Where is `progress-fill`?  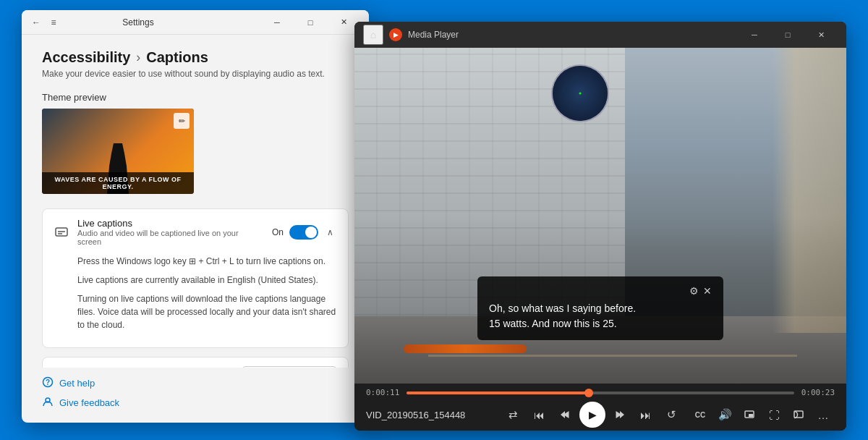
progress-fill is located at coordinates (498, 393).